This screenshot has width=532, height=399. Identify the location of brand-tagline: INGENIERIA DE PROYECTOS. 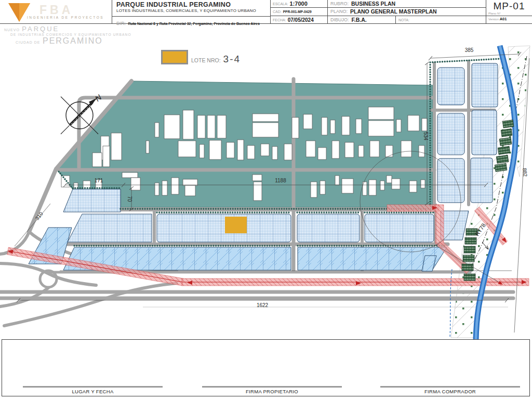
(65, 18).